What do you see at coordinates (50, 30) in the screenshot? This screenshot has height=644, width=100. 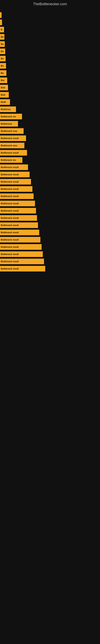 I see `bar-row: B` at bounding box center [50, 30].